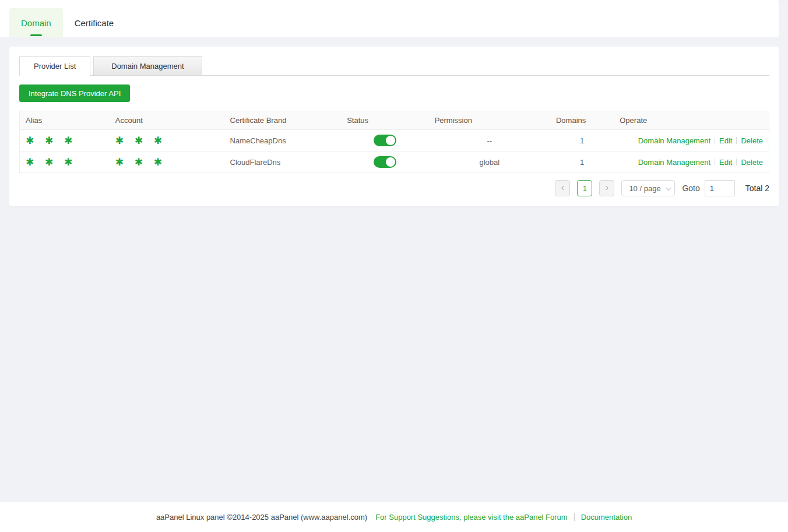  What do you see at coordinates (575, 517) in the screenshot?
I see `footer-divider` at bounding box center [575, 517].